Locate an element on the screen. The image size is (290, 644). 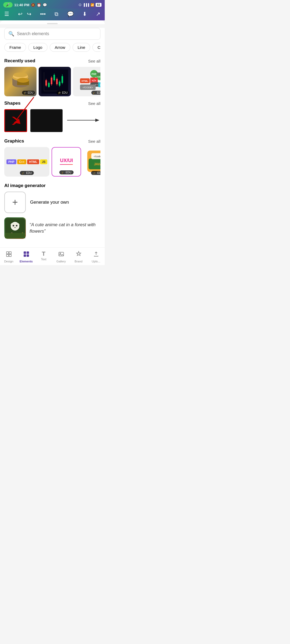
selected-square is located at coordinates (16, 121).